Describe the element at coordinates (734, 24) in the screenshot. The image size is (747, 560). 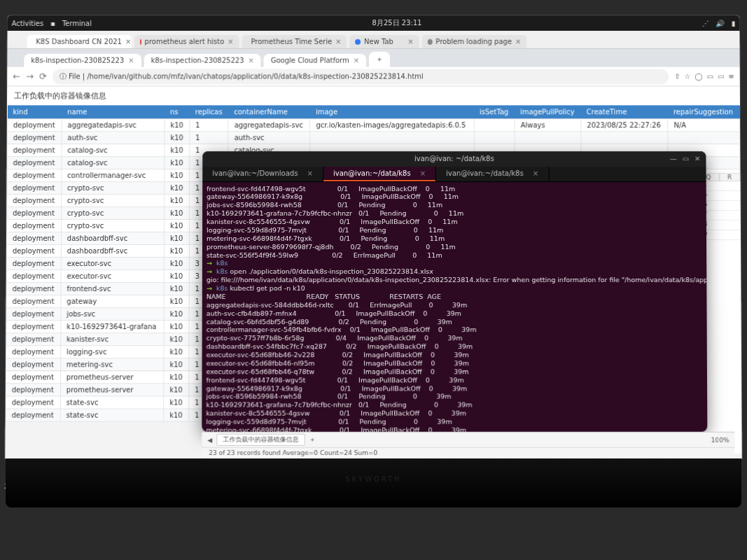
I see `battery-icon: ▮` at that location.